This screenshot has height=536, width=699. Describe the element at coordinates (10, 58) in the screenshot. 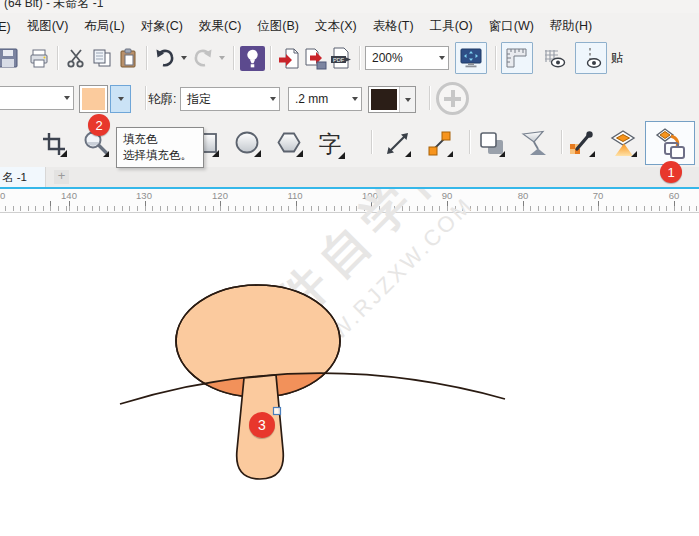

I see `save-icon` at that location.